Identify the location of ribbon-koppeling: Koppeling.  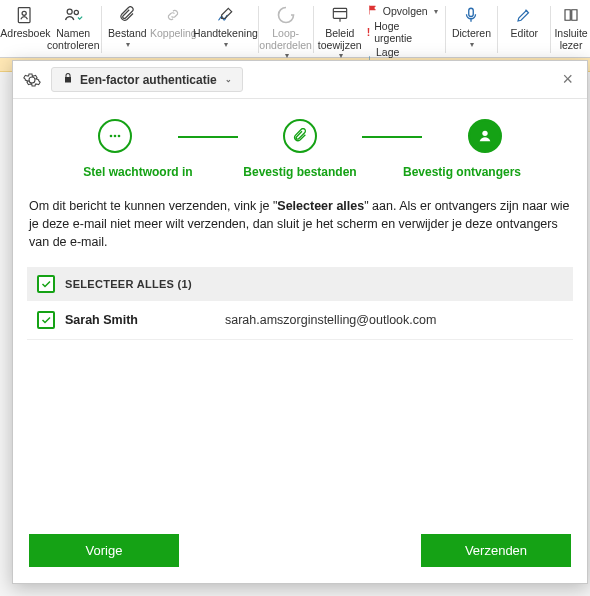
(173, 22).